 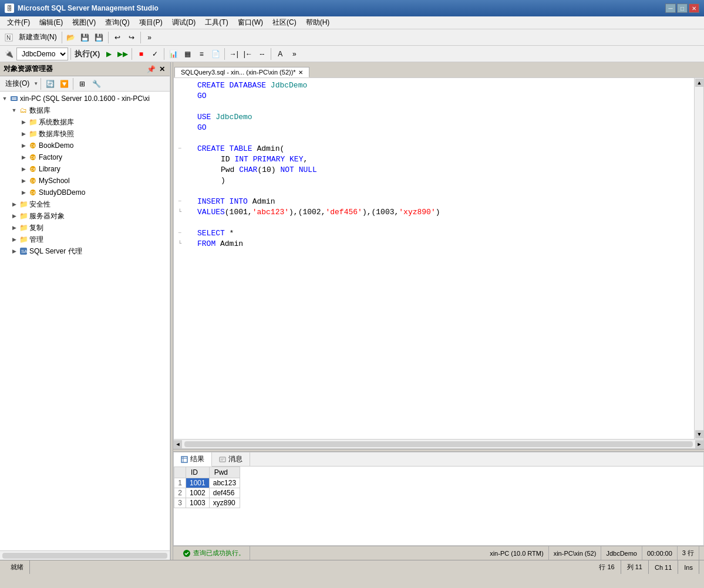 What do you see at coordinates (96, 84) in the screenshot?
I see `sidebar-icon2-button: 🔧` at bounding box center [96, 84].